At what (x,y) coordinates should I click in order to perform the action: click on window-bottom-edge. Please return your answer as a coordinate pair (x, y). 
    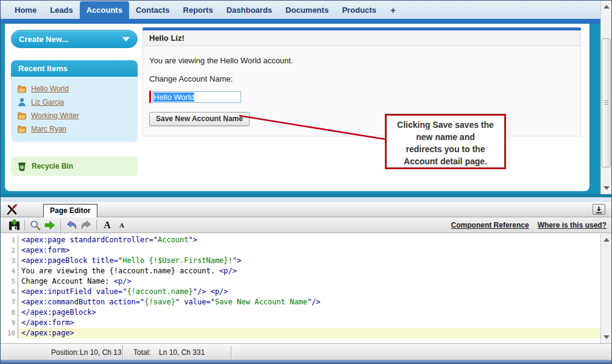
    Looking at the image, I should click on (306, 362).